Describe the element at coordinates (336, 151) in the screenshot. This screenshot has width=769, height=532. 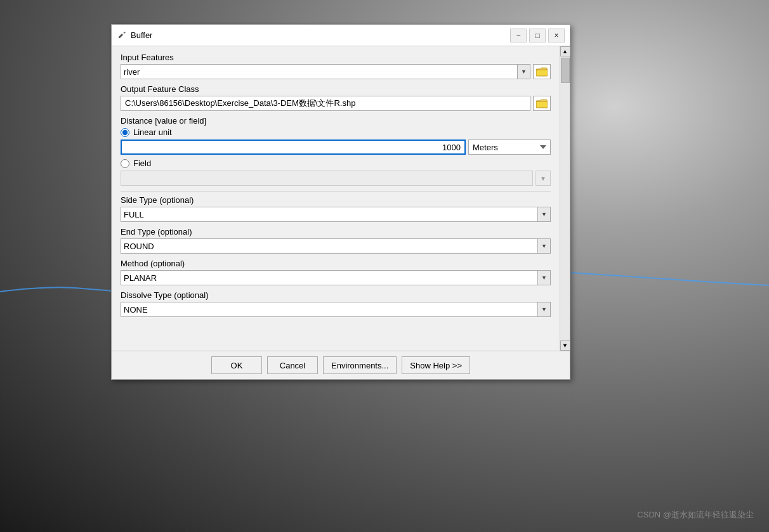
I see `distance-section: Distance [value or field] Linear unit Me…` at that location.